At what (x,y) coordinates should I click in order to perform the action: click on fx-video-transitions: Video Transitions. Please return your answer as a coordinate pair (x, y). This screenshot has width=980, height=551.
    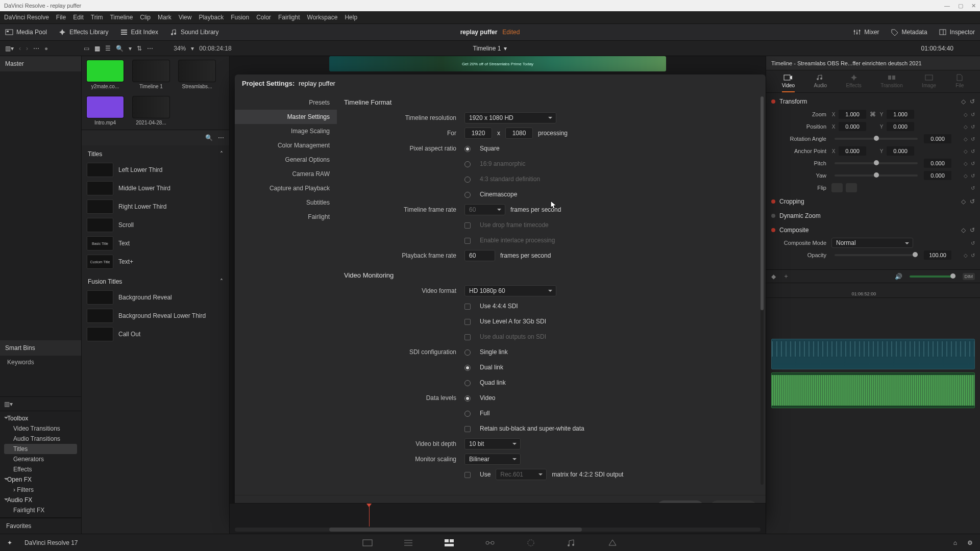
    Looking at the image, I should click on (41, 429).